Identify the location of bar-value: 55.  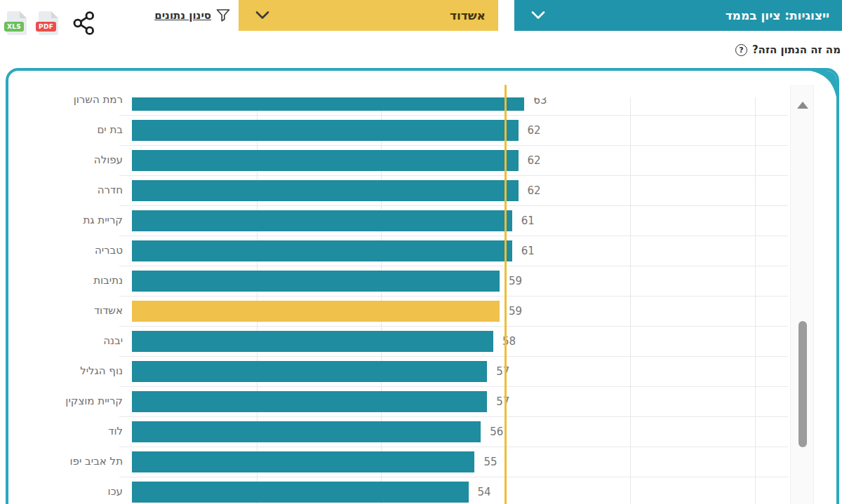
(490, 462).